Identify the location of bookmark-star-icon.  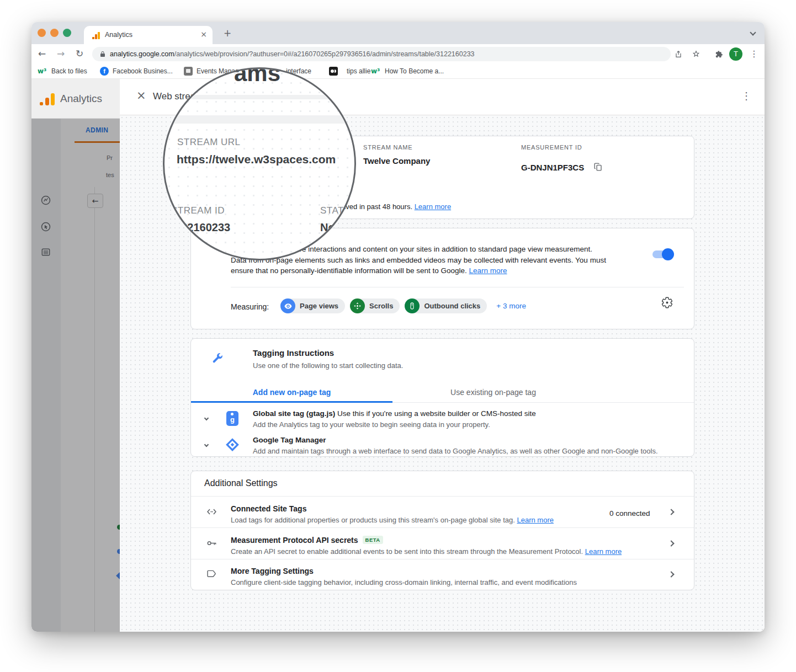
(696, 54).